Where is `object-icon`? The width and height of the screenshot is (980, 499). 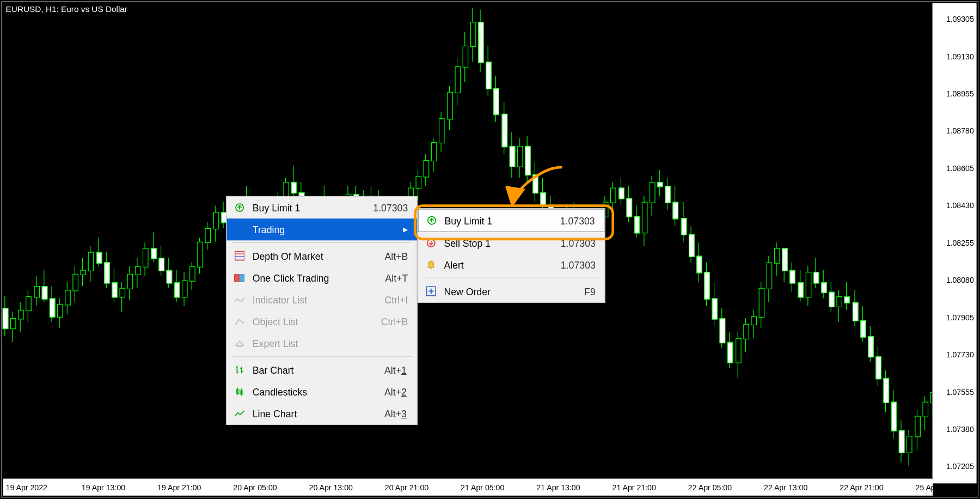
object-icon is located at coordinates (240, 321).